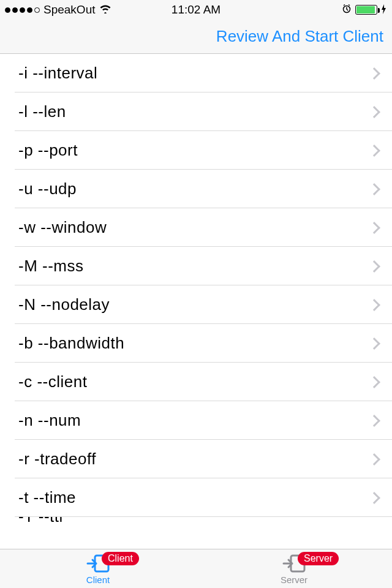 This screenshot has width=392, height=588. Describe the element at coordinates (196, 382) in the screenshot. I see `list-item: -c --client` at that location.